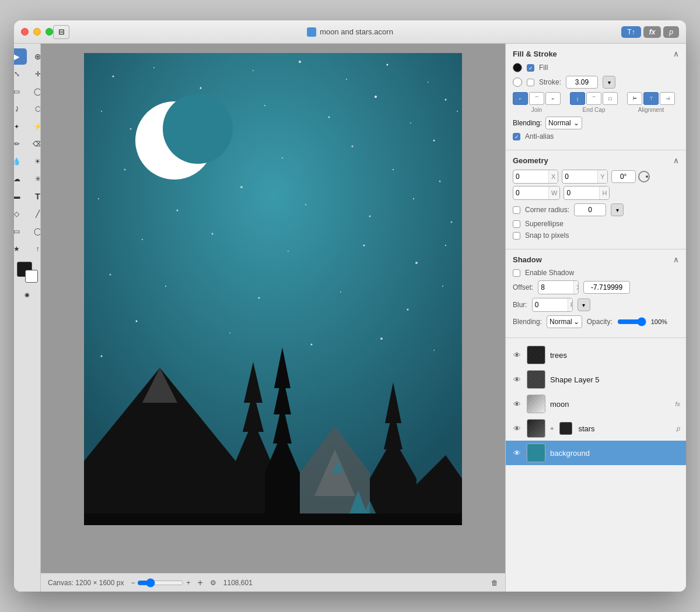  What do you see at coordinates (596, 428) in the screenshot?
I see `layer-stars: 👁 + stars p` at bounding box center [596, 428].